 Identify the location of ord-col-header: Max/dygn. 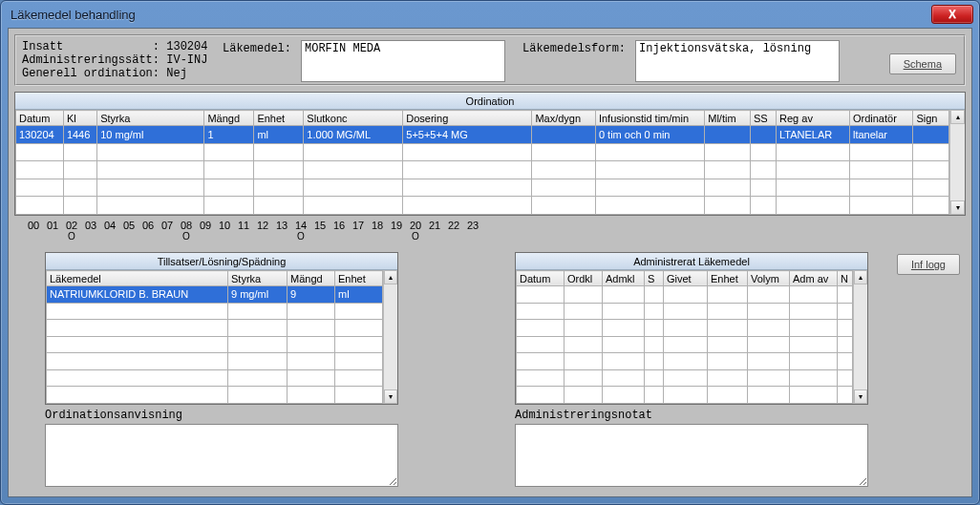
(564, 118).